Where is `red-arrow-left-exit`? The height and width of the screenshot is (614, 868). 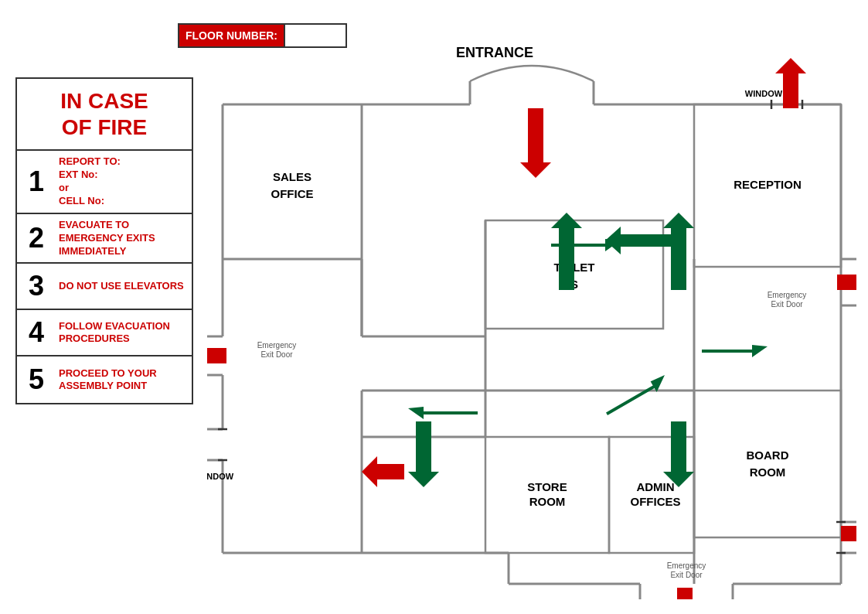 red-arrow-left-exit is located at coordinates (216, 356).